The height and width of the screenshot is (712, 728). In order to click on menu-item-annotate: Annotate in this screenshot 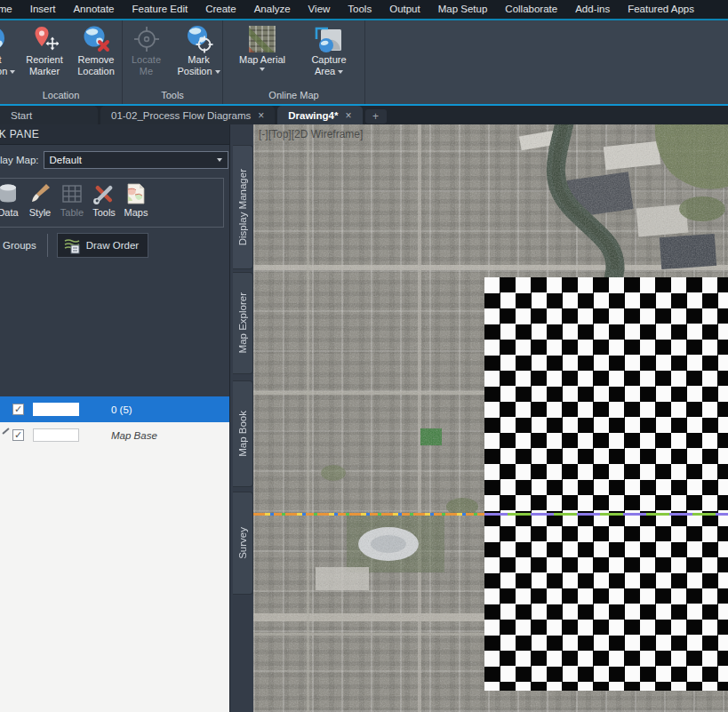, I will do `click(93, 9)`.